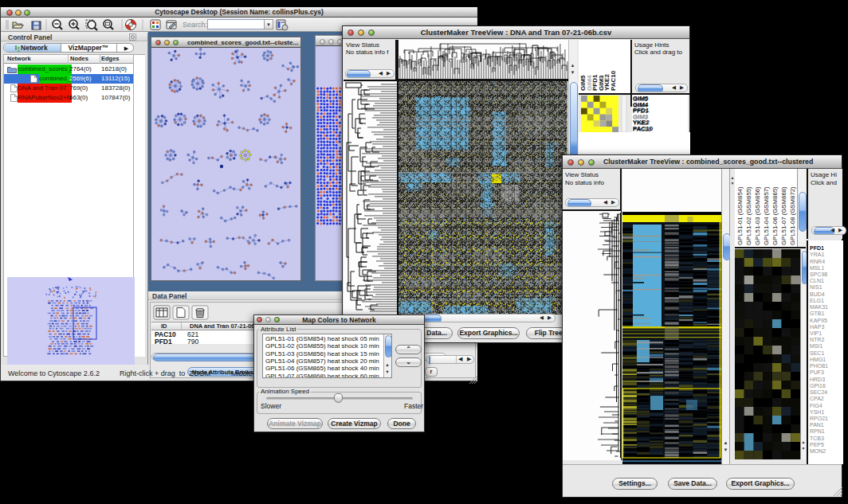 The width and height of the screenshot is (848, 504). Describe the element at coordinates (740, 216) in the screenshot. I see `svg-text: GPL51-01 (GSM854)` at that location.